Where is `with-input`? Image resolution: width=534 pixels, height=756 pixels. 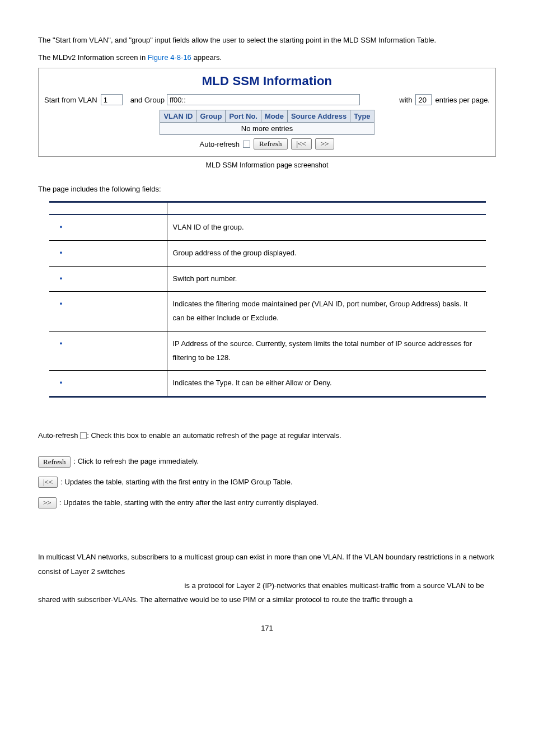 with-input is located at coordinates (423, 100).